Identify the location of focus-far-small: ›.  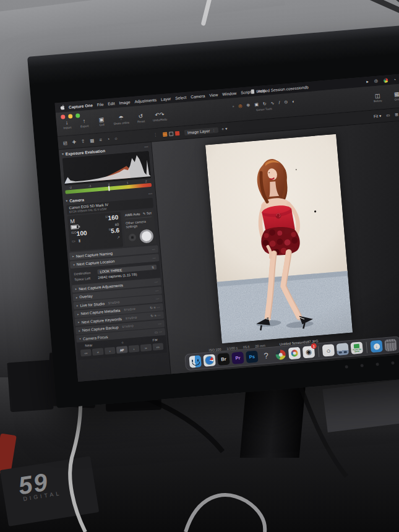
(134, 349).